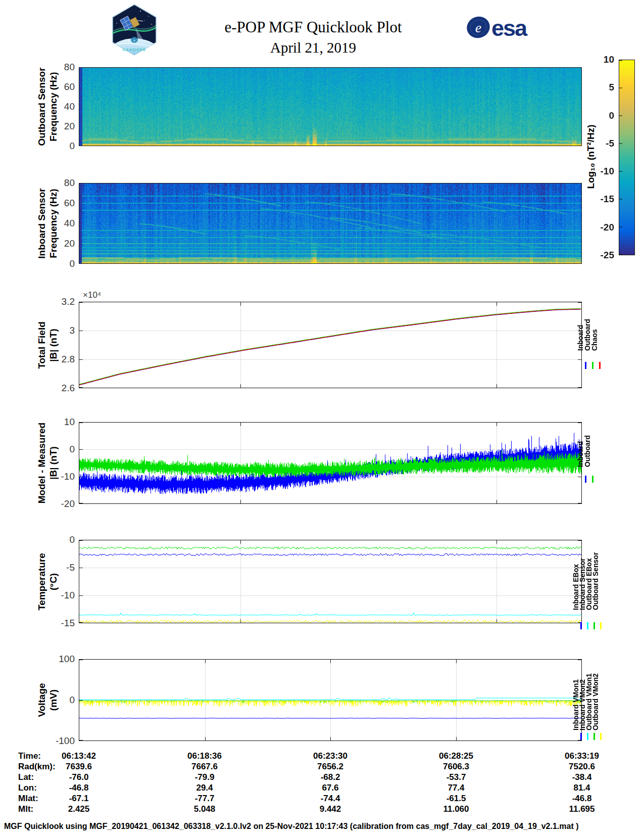  What do you see at coordinates (582, 767) in the screenshot?
I see `table-cell: 7520.6` at bounding box center [582, 767].